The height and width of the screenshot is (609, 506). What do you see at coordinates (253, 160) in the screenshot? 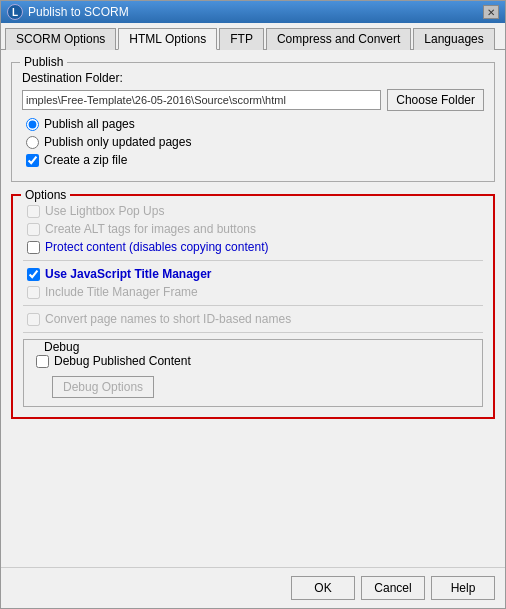
I see `create-zip-row: Create a zip file` at bounding box center [253, 160].